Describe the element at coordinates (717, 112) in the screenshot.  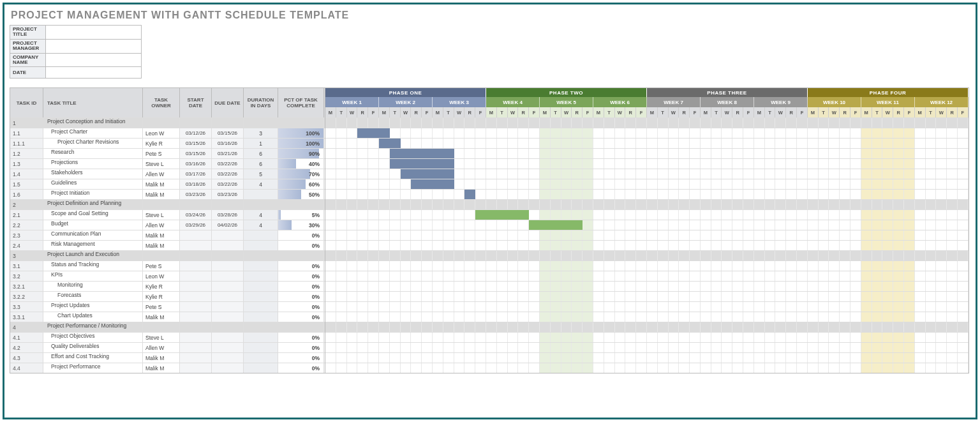
I see `day-header: T` at that location.